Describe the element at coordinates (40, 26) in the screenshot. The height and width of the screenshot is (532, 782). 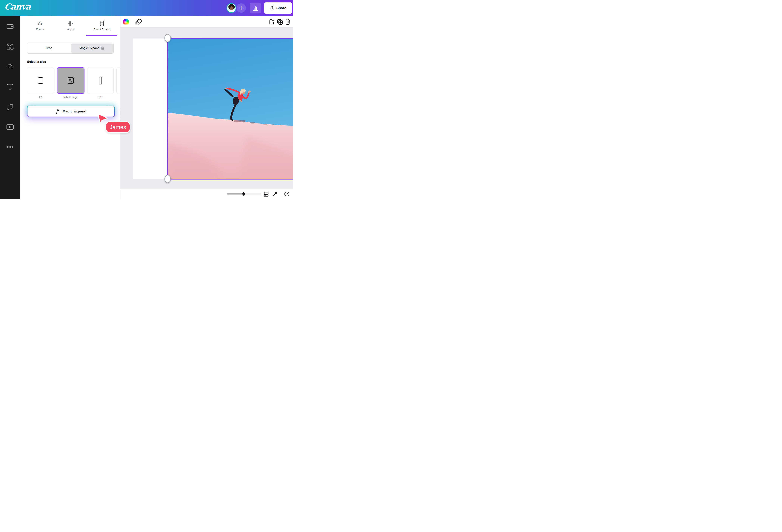
I see `tab-effects: fx Effects` at that location.